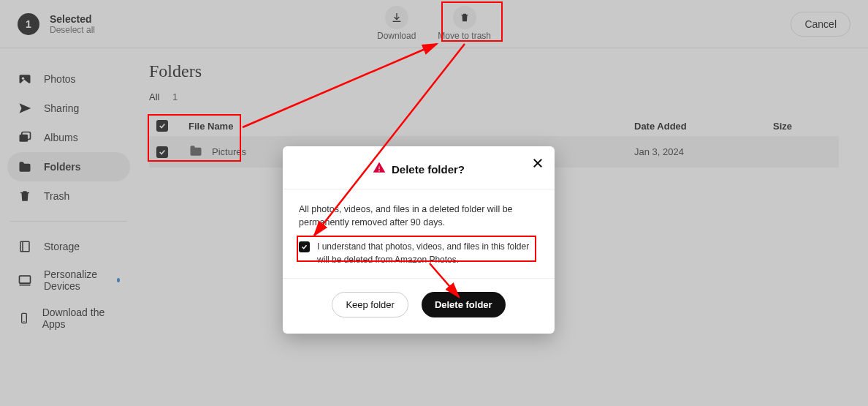 The image size is (868, 406). Describe the element at coordinates (428, 170) in the screenshot. I see `modal-title: Delete folder?` at that location.